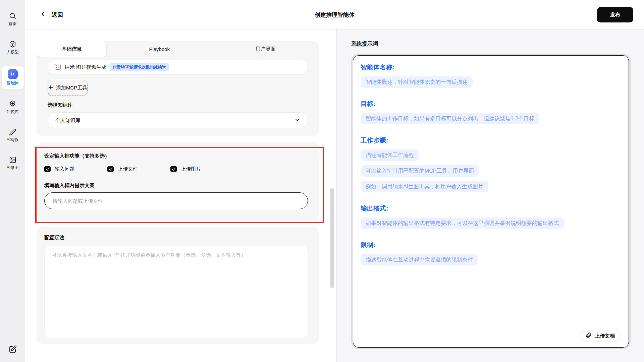 Image resolution: width=644 pixels, height=362 pixels. I want to click on chevron-down-icon, so click(297, 120).